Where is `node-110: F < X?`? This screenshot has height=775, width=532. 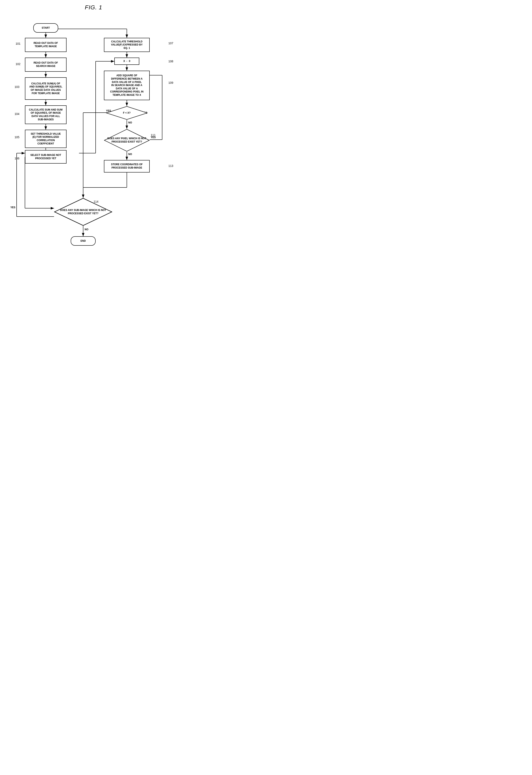
node-110: F < X? is located at coordinates (127, 113).